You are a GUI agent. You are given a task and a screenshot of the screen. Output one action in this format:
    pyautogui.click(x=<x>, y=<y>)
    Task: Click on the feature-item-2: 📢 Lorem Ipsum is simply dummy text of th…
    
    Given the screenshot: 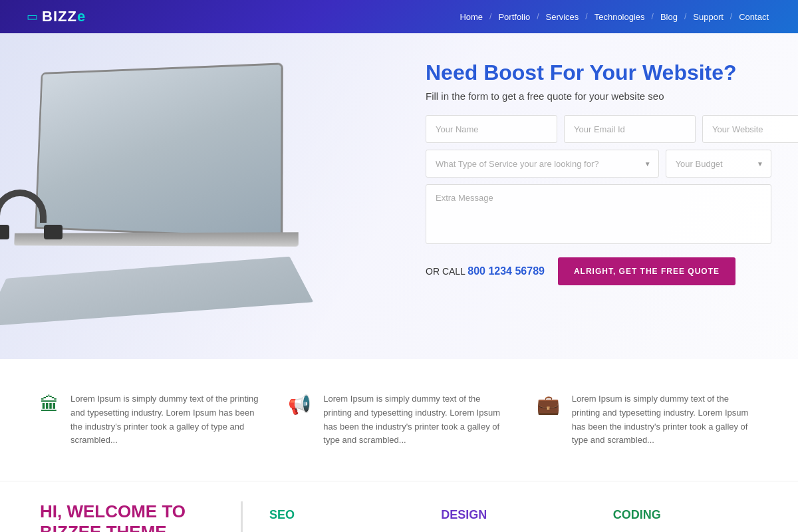 What is the action you would take?
    pyautogui.click(x=399, y=420)
    